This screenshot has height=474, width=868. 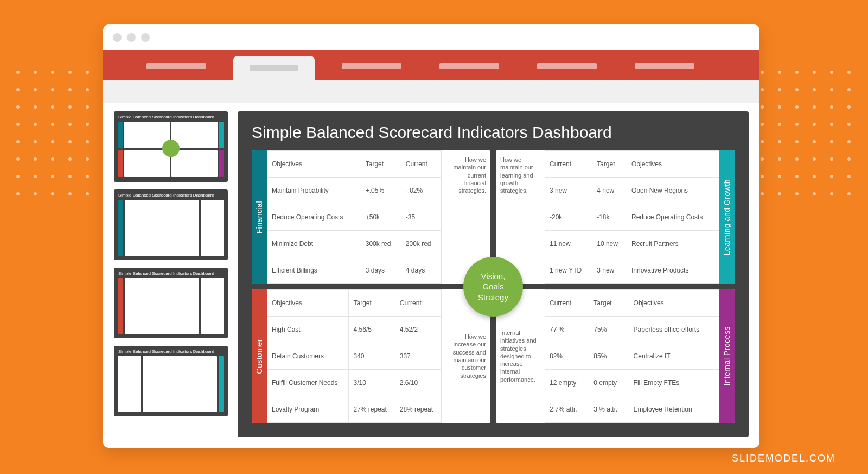 I want to click on learning-label-stripe: Learning and Growth, so click(x=727, y=217).